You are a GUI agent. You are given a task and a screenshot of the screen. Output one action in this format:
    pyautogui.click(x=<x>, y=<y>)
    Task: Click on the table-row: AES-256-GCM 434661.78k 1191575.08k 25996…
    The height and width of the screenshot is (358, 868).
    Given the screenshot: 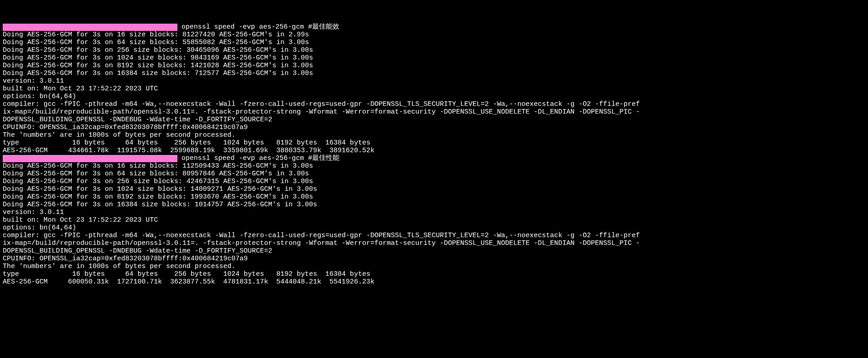 What is the action you would take?
    pyautogui.click(x=189, y=151)
    